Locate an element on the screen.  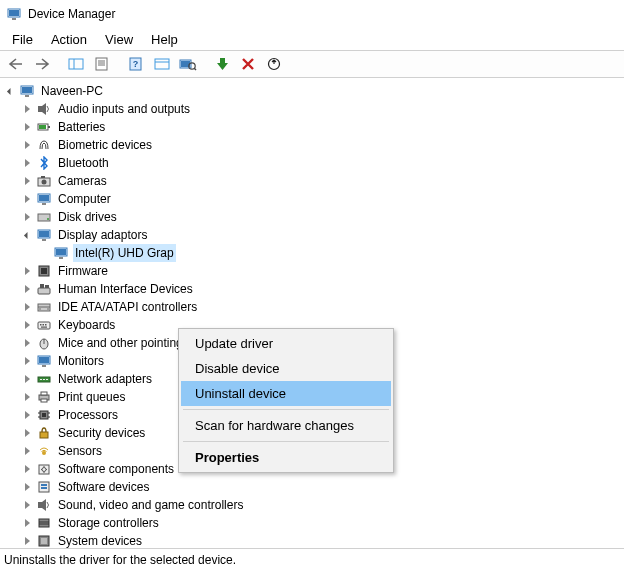
tree-root-label: Naveen-PC is located at coordinates (72, 91).